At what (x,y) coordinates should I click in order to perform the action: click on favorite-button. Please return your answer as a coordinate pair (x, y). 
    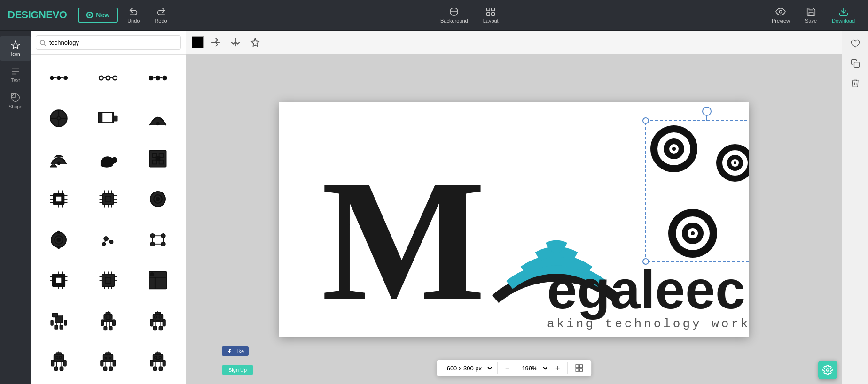
    Looking at the image, I should click on (855, 44).